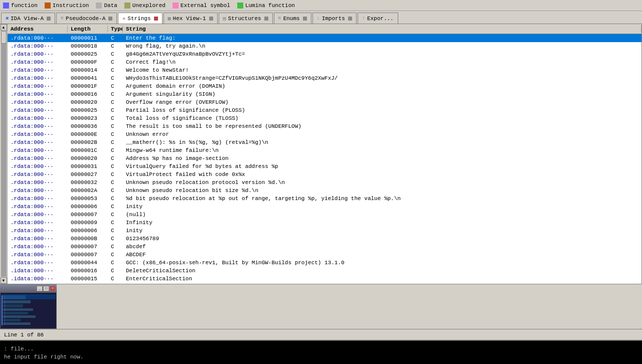  Describe the element at coordinates (325, 46) in the screenshot. I see `table-row: .rdata:000···00000018CWrong flag, try ag…` at that location.